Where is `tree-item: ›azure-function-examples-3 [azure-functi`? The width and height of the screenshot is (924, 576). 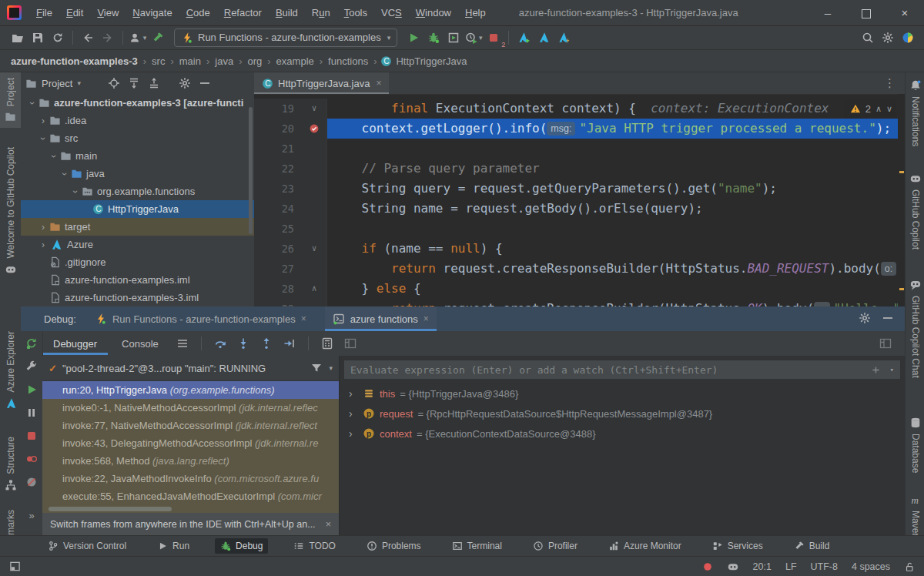
tree-item: ›azure-function-examples-3 [azure-functi is located at coordinates (137, 103).